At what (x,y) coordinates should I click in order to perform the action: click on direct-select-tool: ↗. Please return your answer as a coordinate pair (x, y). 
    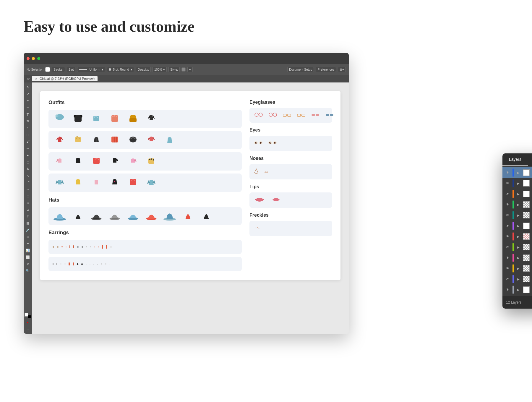
    Looking at the image, I should click on (28, 94).